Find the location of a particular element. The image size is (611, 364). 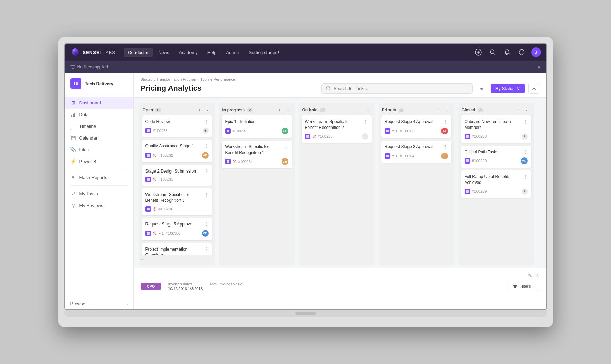

info-icon: i is located at coordinates (522, 52).